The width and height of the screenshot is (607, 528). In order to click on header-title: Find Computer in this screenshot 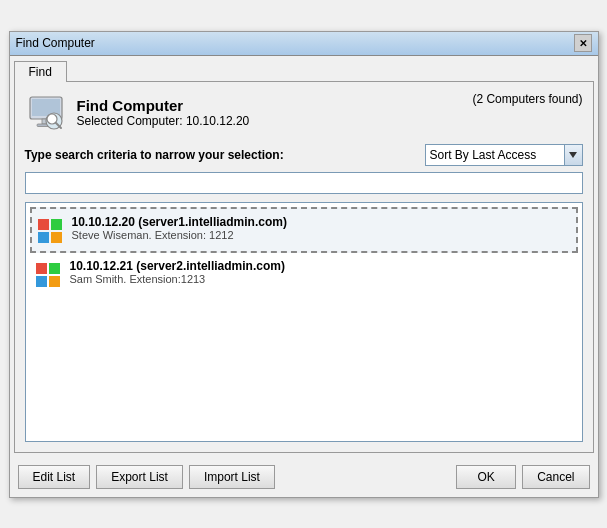, I will do `click(164, 106)`.